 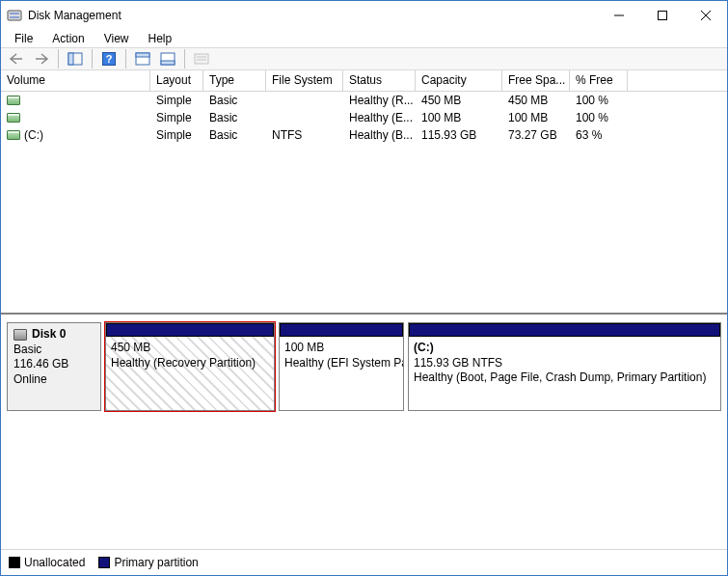 I want to click on volume-fs: NTFS, so click(x=305, y=135).